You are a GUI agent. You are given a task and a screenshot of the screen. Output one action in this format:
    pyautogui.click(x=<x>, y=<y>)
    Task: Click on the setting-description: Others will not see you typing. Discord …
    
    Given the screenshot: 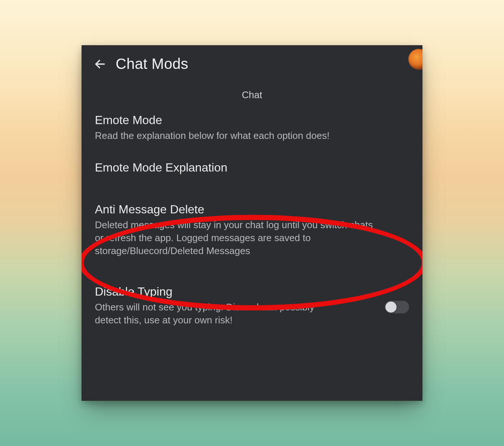 What is the action you would take?
    pyautogui.click(x=210, y=314)
    